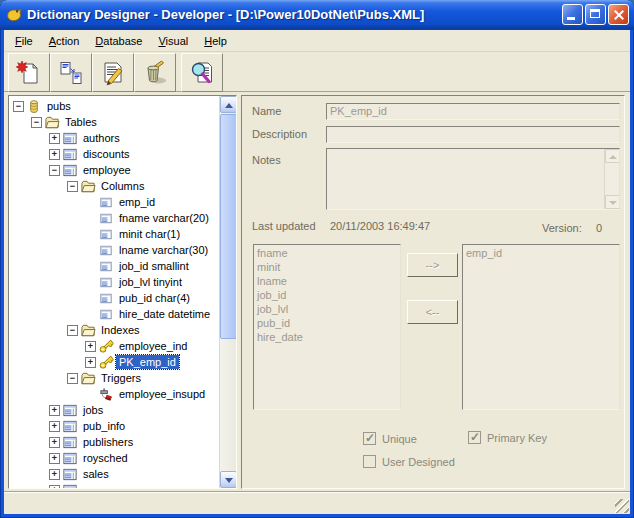 The image size is (634, 518). Describe the element at coordinates (541, 253) in the screenshot. I see `list-item: emp_id` at that location.